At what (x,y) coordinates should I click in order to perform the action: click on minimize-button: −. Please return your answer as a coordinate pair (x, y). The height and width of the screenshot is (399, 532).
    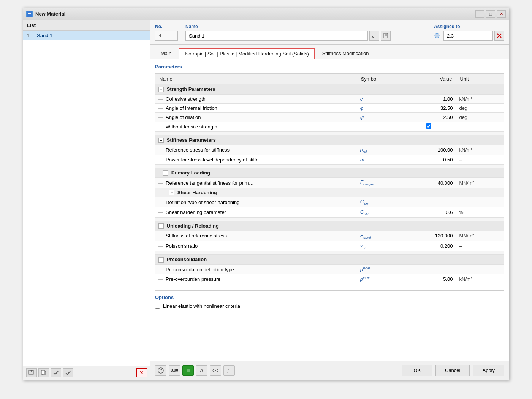
    Looking at the image, I should click on (480, 14).